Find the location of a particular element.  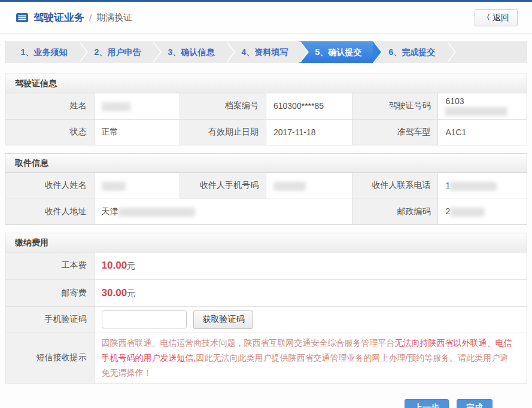

post-fee-label: 邮寄费 is located at coordinates (50, 293).